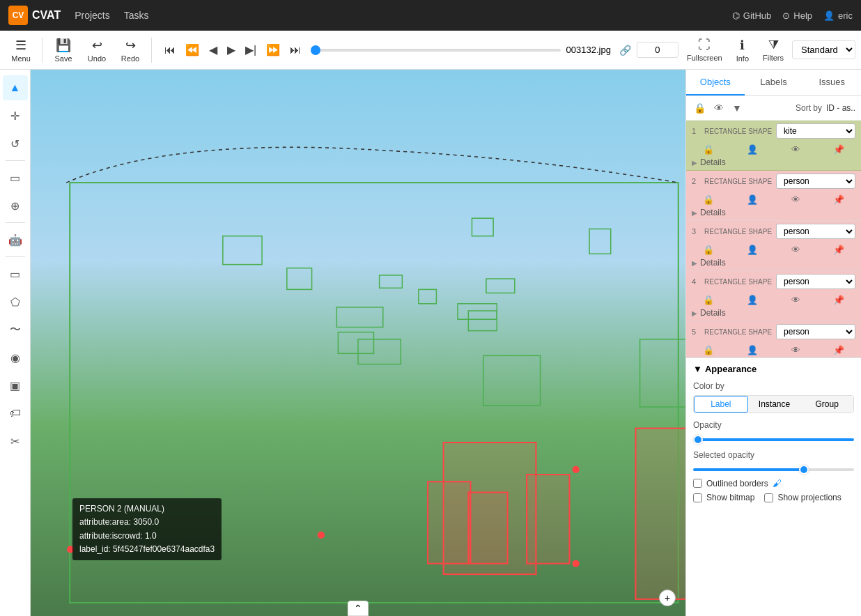  Describe the element at coordinates (773, 314) in the screenshot. I see `obj-details-4: ▶ Details` at that location.